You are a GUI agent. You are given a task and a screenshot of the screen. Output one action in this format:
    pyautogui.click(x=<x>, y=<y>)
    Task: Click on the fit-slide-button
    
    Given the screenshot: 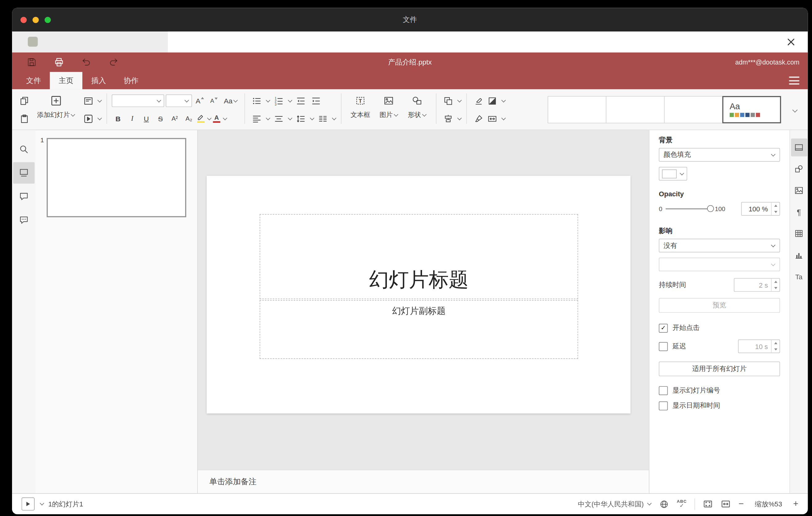 What is the action you would take?
    pyautogui.click(x=708, y=504)
    